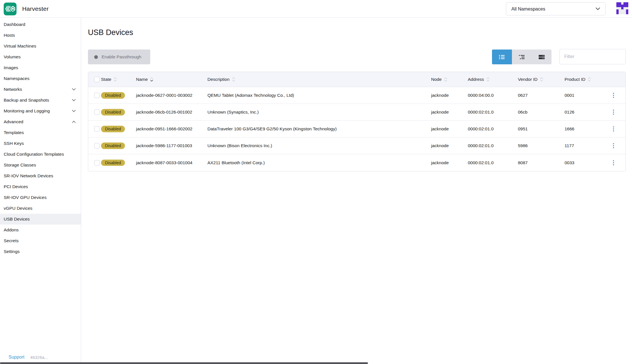 This screenshot has width=632, height=364. I want to click on card-view-button, so click(542, 57).